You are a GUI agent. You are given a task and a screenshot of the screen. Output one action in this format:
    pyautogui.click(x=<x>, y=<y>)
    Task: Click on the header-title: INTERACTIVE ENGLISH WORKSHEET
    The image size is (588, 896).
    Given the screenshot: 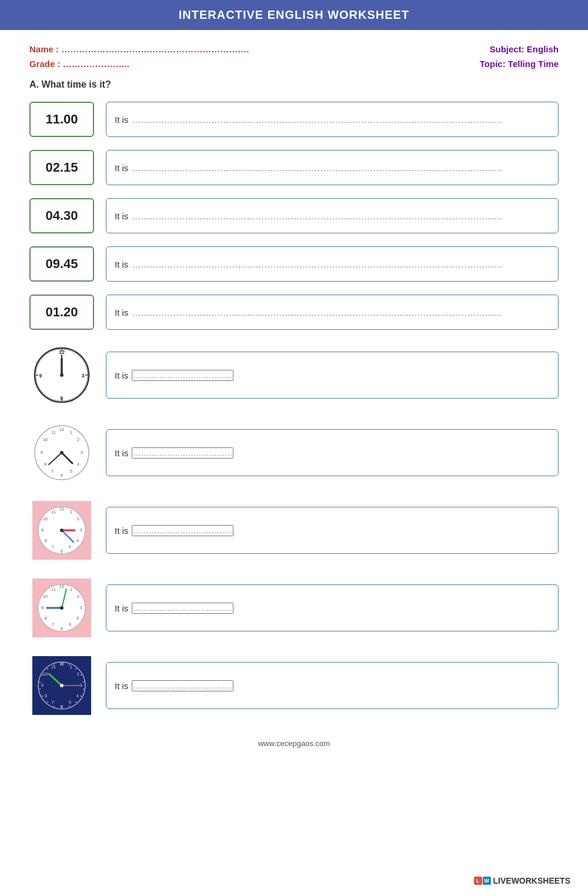 What is the action you would take?
    pyautogui.click(x=294, y=15)
    